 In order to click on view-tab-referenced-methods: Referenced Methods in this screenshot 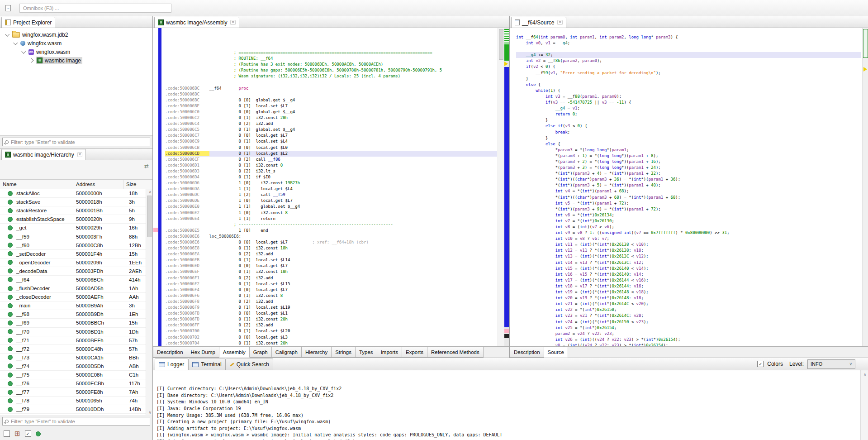, I will do `click(455, 352)`.